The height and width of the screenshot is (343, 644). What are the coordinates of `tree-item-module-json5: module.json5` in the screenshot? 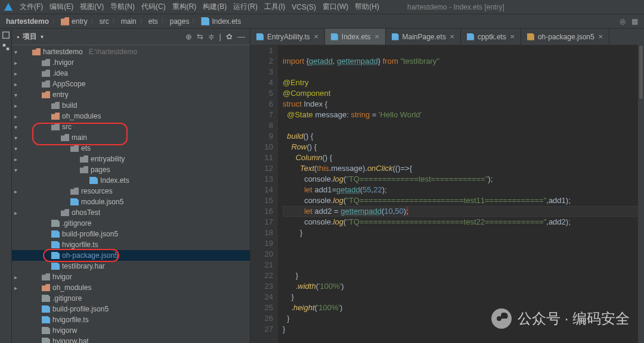 It's located at (131, 202).